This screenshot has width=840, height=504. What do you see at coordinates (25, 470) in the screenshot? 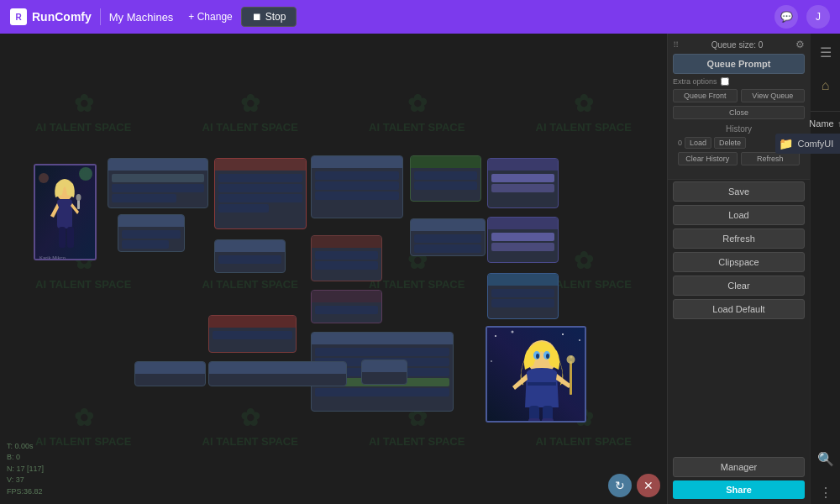
I see `status-n: N: 17 [117]` at bounding box center [25, 470].